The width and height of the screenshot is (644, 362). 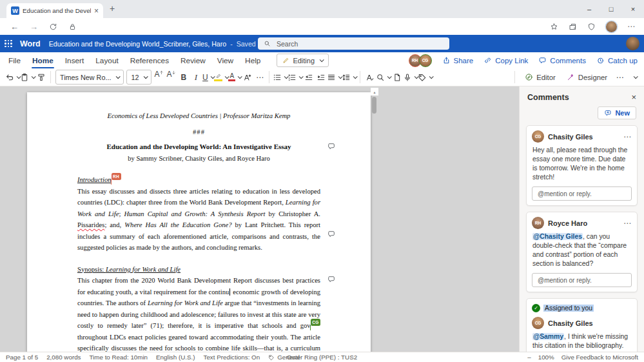 I want to click on comments-button: Comments, so click(x=562, y=61).